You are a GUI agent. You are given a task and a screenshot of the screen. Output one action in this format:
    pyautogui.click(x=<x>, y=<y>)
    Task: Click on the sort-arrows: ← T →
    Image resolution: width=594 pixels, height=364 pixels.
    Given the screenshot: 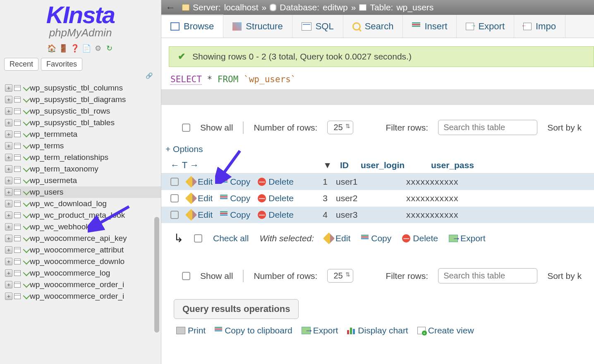 What is the action you would take?
    pyautogui.click(x=191, y=165)
    